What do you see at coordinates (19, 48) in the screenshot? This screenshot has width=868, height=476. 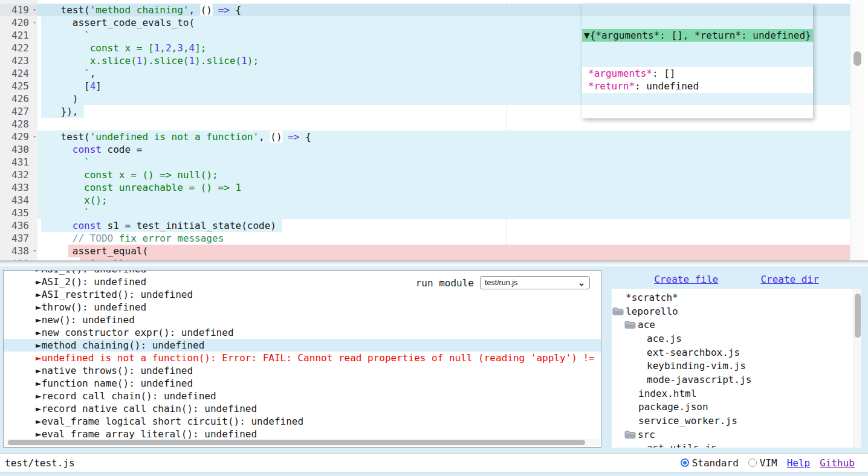 I see `gutter-line-number: 422` at bounding box center [19, 48].